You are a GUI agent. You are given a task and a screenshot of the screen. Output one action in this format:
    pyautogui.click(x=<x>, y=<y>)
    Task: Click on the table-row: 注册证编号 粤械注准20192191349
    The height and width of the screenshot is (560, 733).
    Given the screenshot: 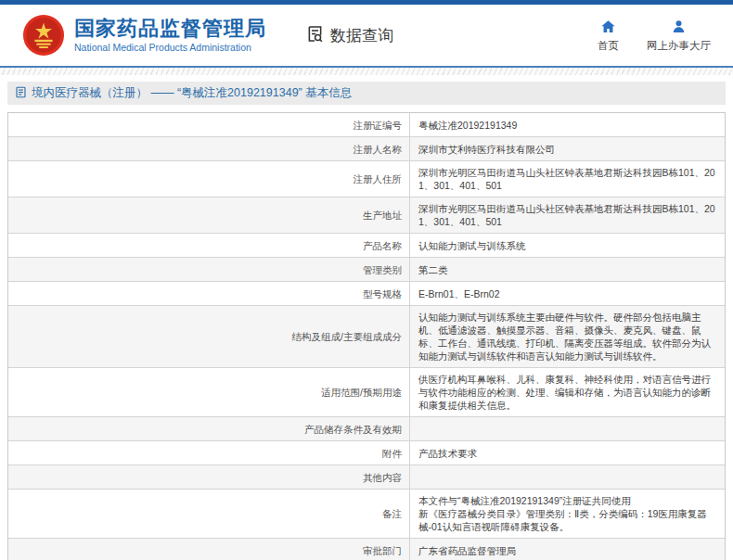 What is the action you would take?
    pyautogui.click(x=366, y=125)
    